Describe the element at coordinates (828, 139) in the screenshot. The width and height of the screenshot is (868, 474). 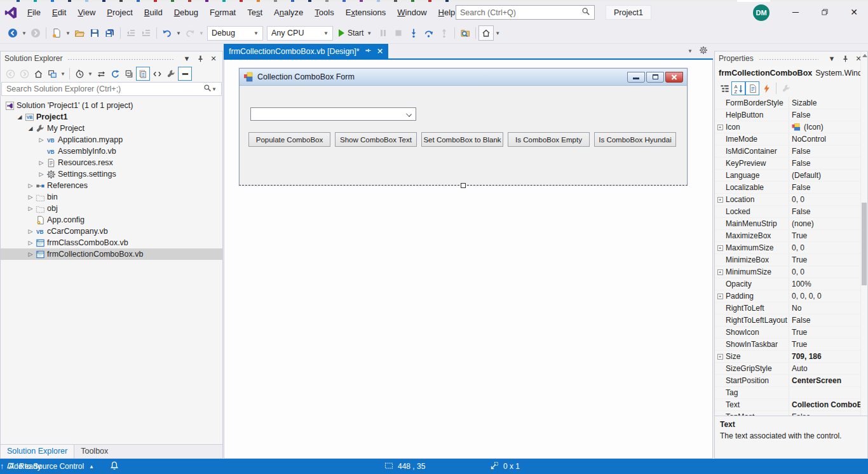
I see `property-value: NoControl` at that location.